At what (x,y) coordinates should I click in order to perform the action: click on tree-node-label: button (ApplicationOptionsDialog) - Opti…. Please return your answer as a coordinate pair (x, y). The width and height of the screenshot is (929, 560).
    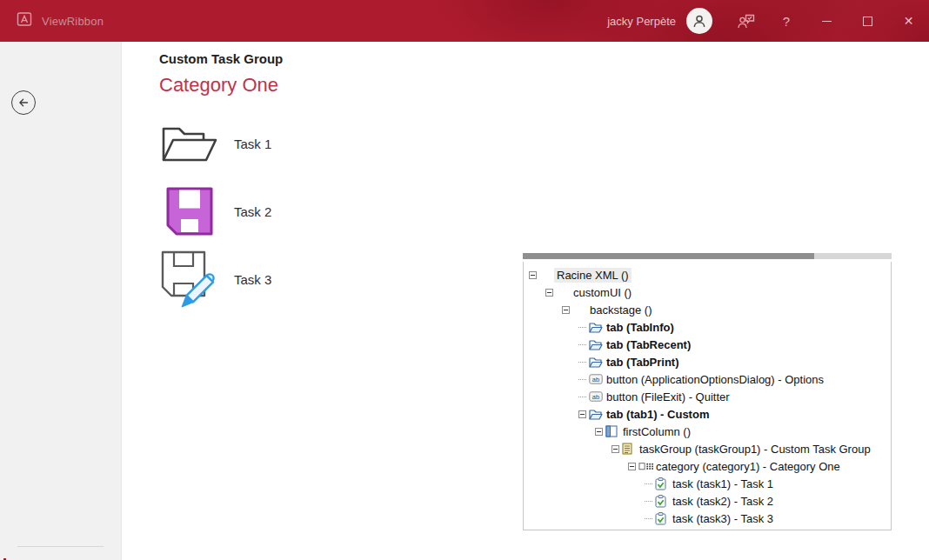
    Looking at the image, I should click on (715, 379).